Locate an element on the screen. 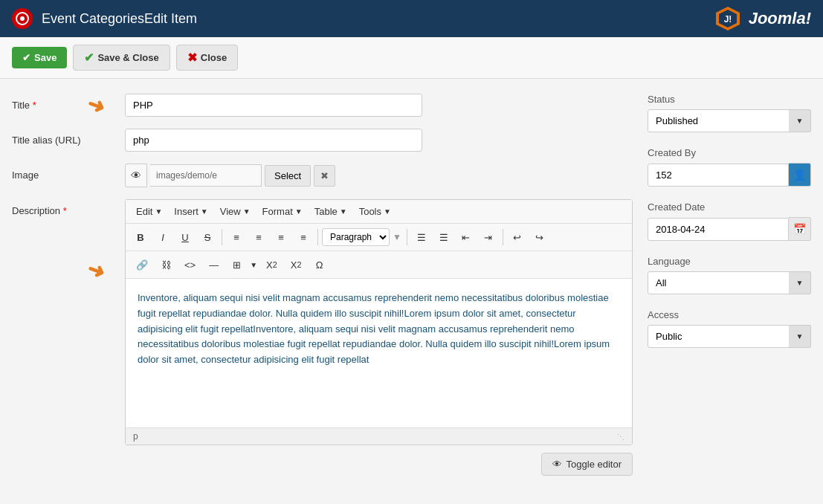 This screenshot has width=823, height=504. toggle-editor-button: 👁 Toggle editor is located at coordinates (587, 464).